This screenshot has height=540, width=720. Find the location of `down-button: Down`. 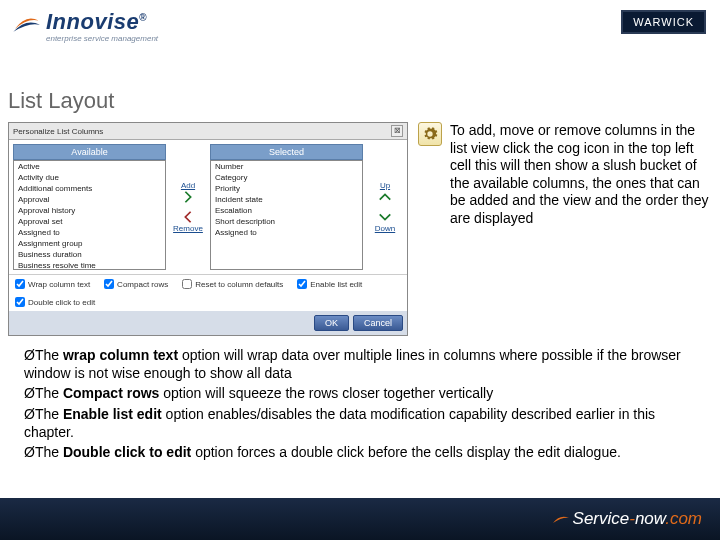

down-button: Down is located at coordinates (385, 222).